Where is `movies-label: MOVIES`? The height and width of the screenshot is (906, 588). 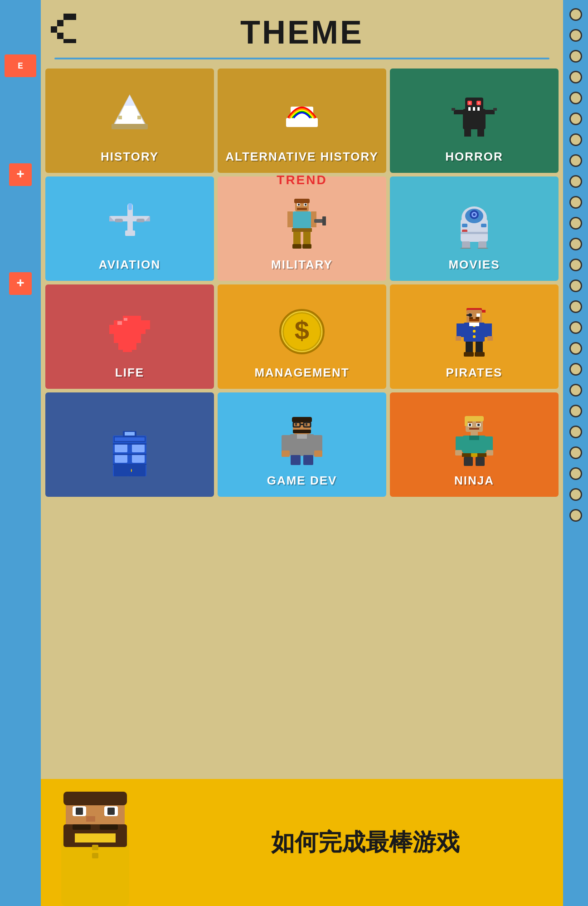
movies-label: MOVIES is located at coordinates (474, 265).